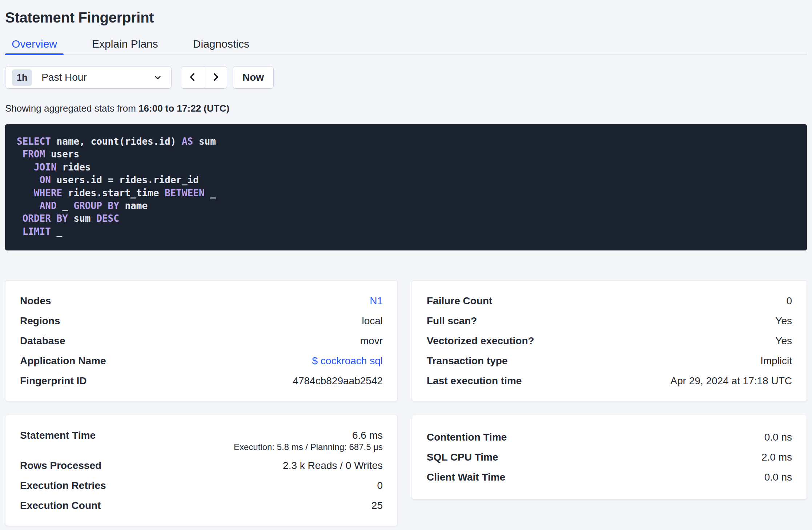 This screenshot has height=530, width=812. Describe the element at coordinates (481, 341) in the screenshot. I see `summary-label: Vectorized execution?` at that location.